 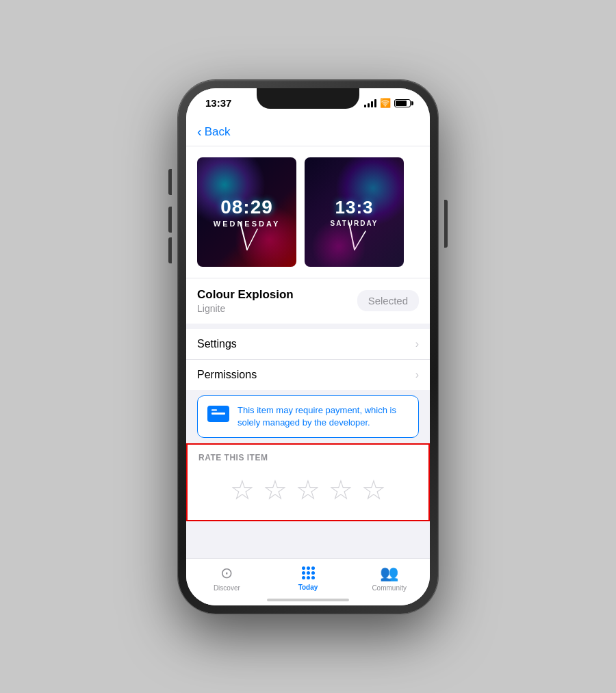 I want to click on preview-time-1: 08:29, so click(x=246, y=207).